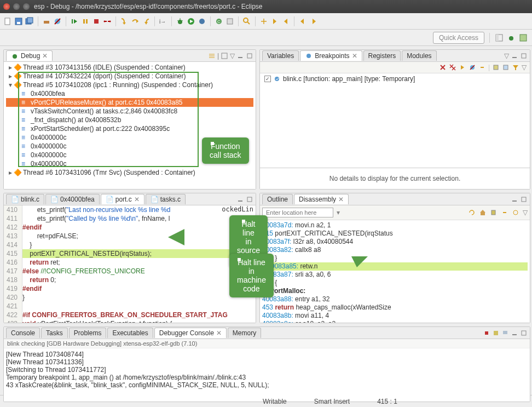 Image resolution: width=532 pixels, height=407 pixels. I want to click on disassembly-area: 40083a7d: movi.n a2, 1415 portEXIT_CRITI…, so click(395, 272).